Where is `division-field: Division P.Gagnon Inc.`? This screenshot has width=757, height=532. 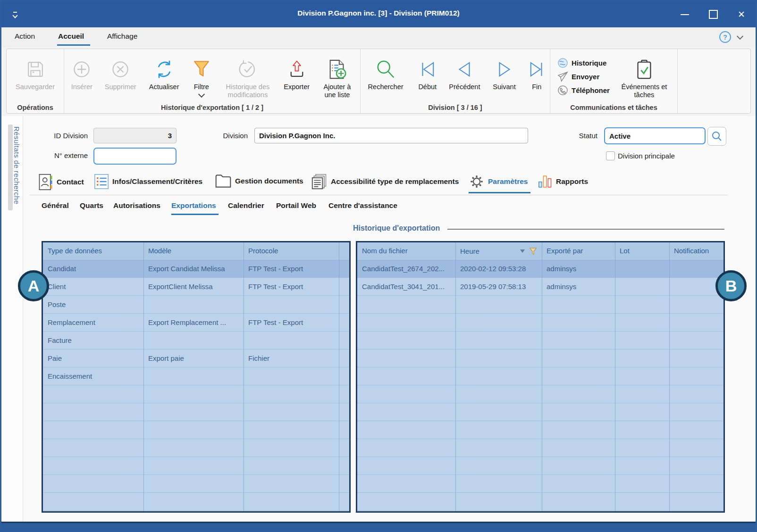 division-field: Division P.Gagnon Inc. is located at coordinates (391, 136).